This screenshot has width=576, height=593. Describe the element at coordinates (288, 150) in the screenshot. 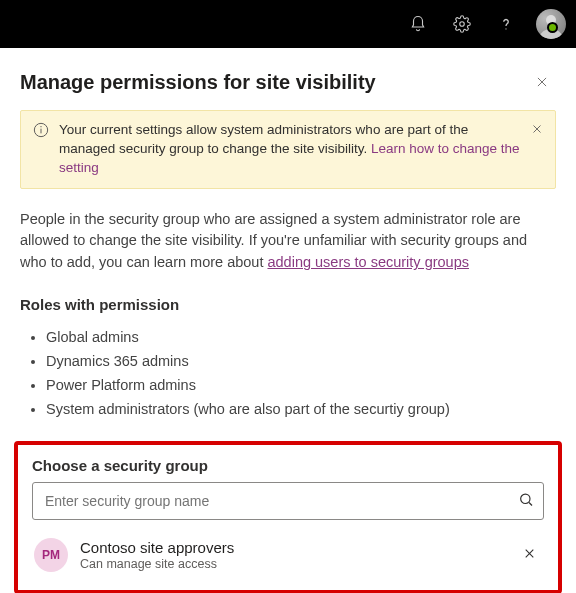

I see `info-banner: Your current settings allow system admin…` at that location.